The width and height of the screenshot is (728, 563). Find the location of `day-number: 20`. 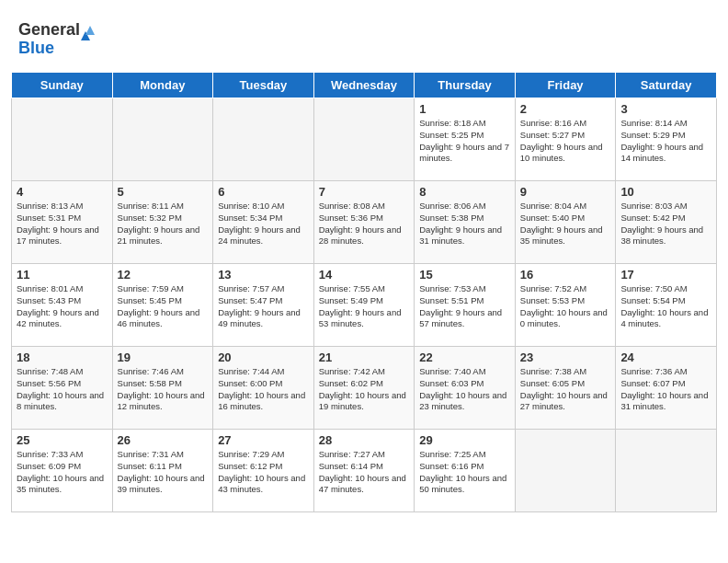

day-number: 20 is located at coordinates (263, 357).